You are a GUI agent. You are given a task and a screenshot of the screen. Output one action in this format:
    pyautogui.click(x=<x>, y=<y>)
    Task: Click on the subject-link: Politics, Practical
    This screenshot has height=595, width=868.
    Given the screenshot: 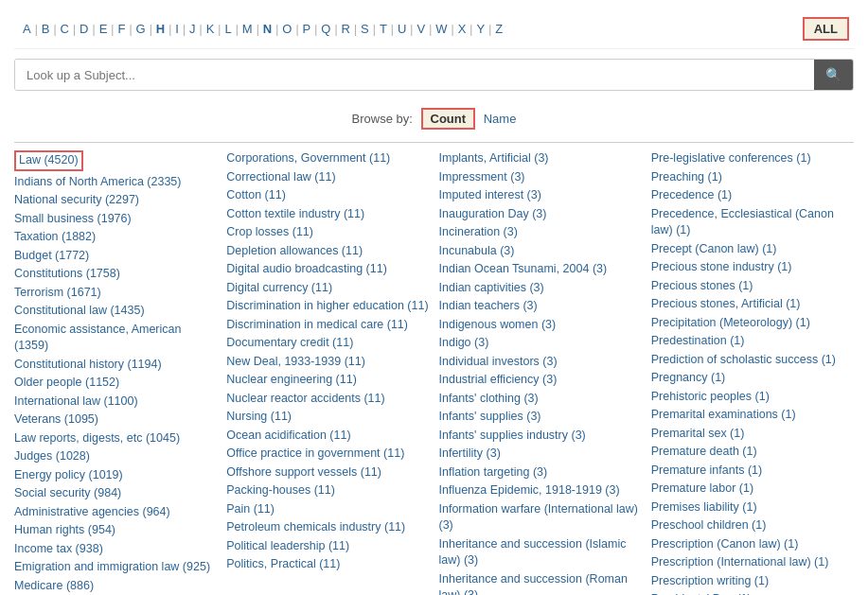 What is the action you would take?
    pyautogui.click(x=271, y=564)
    